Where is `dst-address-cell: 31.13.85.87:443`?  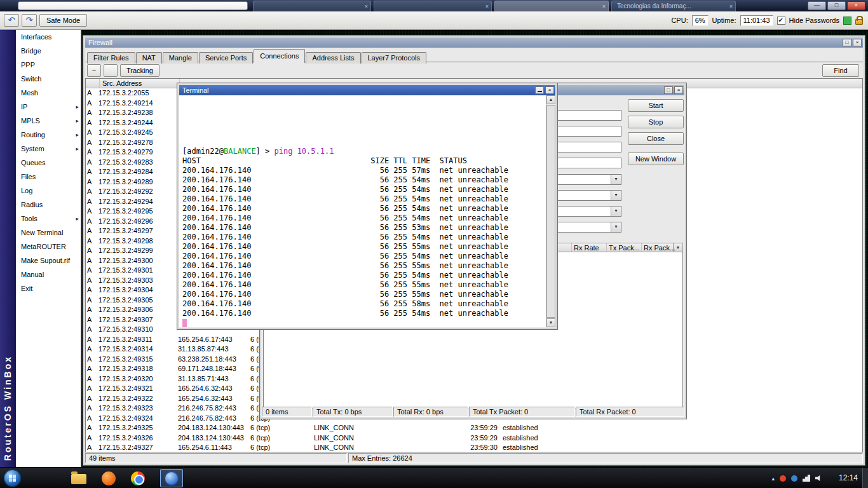 dst-address-cell: 31.13.85.87:443 is located at coordinates (203, 349).